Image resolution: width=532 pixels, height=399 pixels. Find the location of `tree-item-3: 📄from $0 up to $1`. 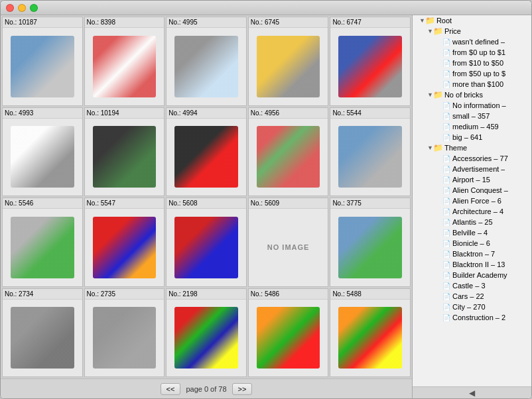

tree-item-3: 📄from $0 up to $1 is located at coordinates (472, 52).